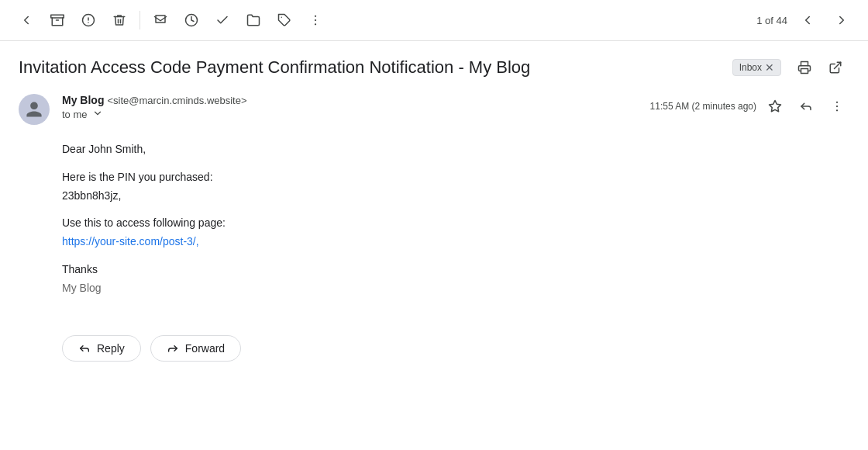  What do you see at coordinates (434, 348) in the screenshot?
I see `action-row: Reply Forward` at bounding box center [434, 348].